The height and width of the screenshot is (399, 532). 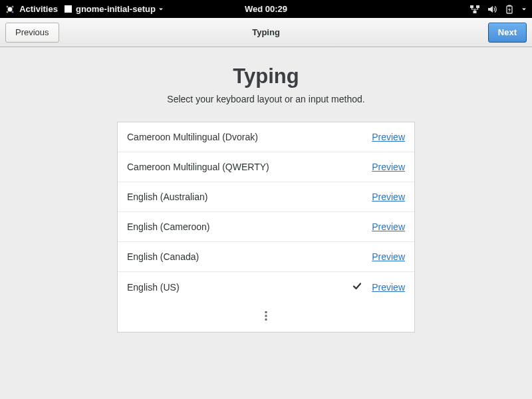 I want to click on layout-name: English (US), so click(x=238, y=287).